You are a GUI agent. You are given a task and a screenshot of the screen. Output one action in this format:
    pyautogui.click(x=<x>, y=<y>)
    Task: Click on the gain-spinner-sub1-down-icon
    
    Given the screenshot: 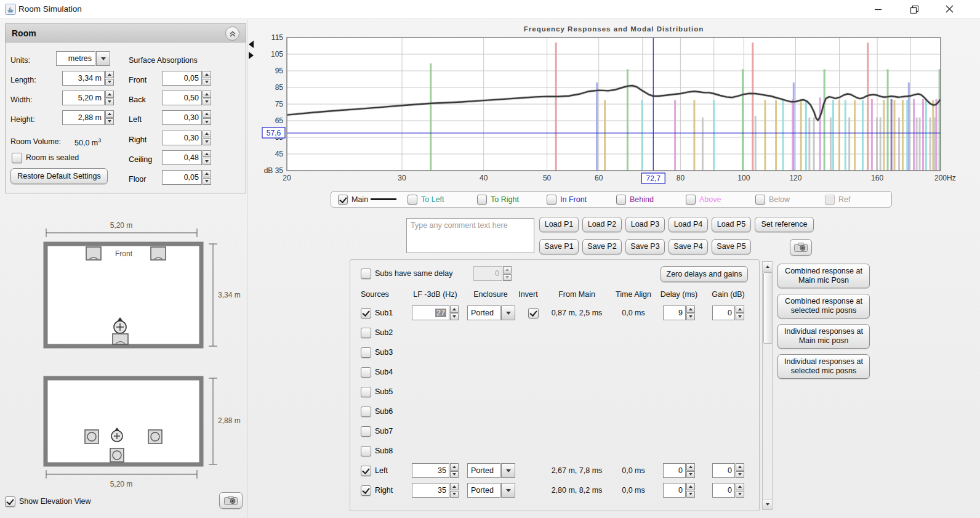 What is the action you would take?
    pyautogui.click(x=740, y=317)
    